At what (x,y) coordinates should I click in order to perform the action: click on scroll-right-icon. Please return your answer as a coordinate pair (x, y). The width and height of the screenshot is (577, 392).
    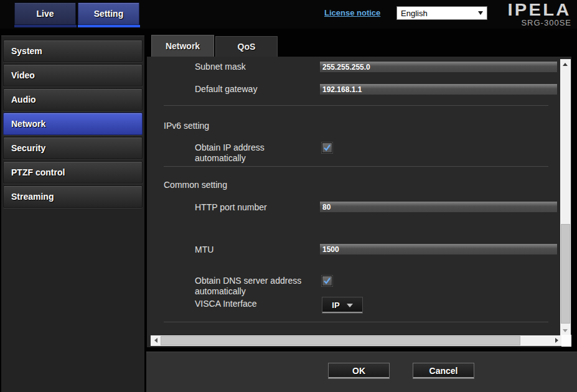
    Looking at the image, I should click on (556, 340).